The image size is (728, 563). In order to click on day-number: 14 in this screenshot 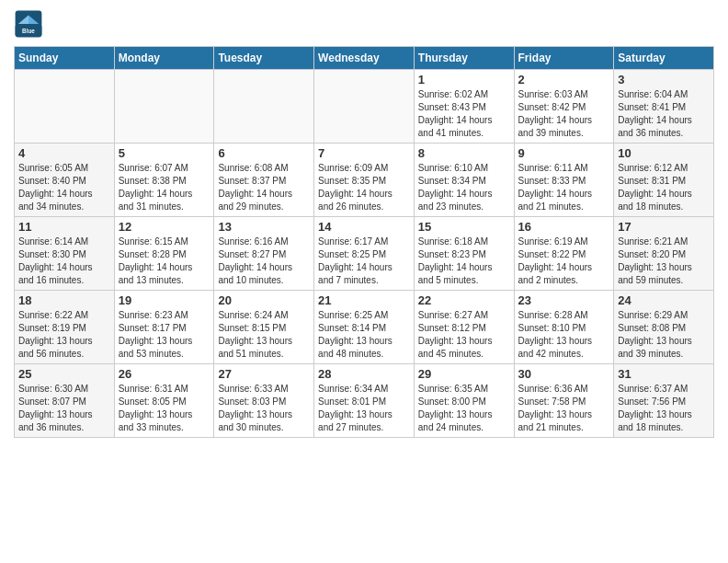, I will do `click(364, 226)`.